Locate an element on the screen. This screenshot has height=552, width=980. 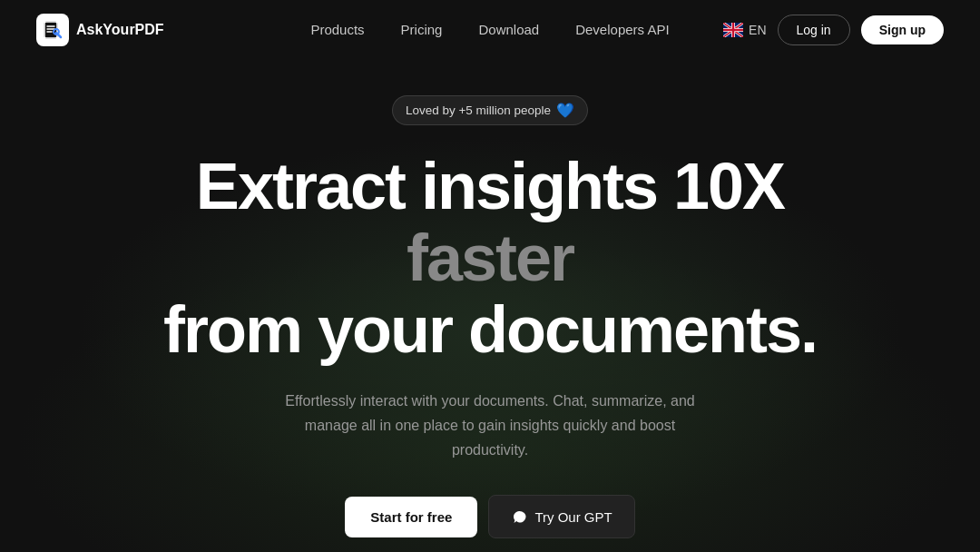
nav-link-download: Download is located at coordinates (508, 29).